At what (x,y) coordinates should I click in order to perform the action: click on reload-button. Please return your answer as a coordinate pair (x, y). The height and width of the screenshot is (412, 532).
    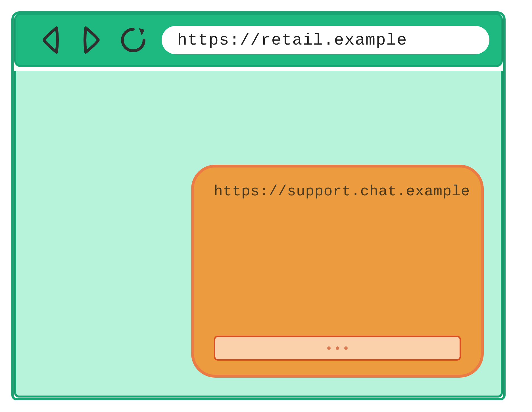
    Looking at the image, I should click on (133, 40).